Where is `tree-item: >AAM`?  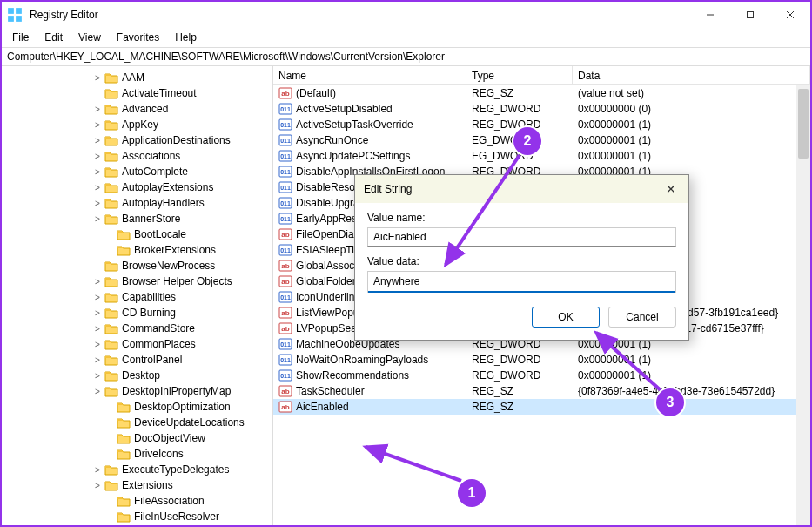
tree-item: >AAM is located at coordinates (139, 78).